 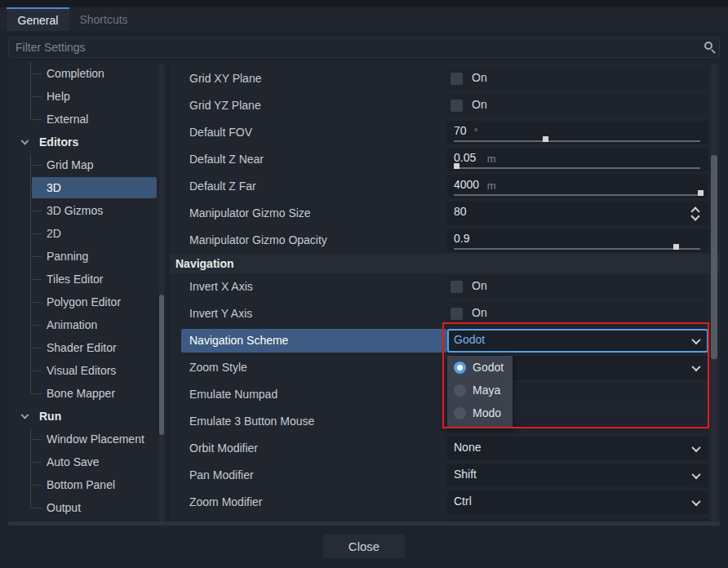 I want to click on sidebar-item-3d-gizmos: 3D Gizmos, so click(x=87, y=211).